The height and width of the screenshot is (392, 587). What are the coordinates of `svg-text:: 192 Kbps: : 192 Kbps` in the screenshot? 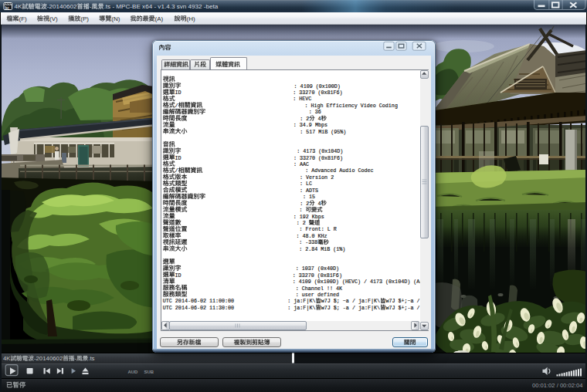 It's located at (309, 217).